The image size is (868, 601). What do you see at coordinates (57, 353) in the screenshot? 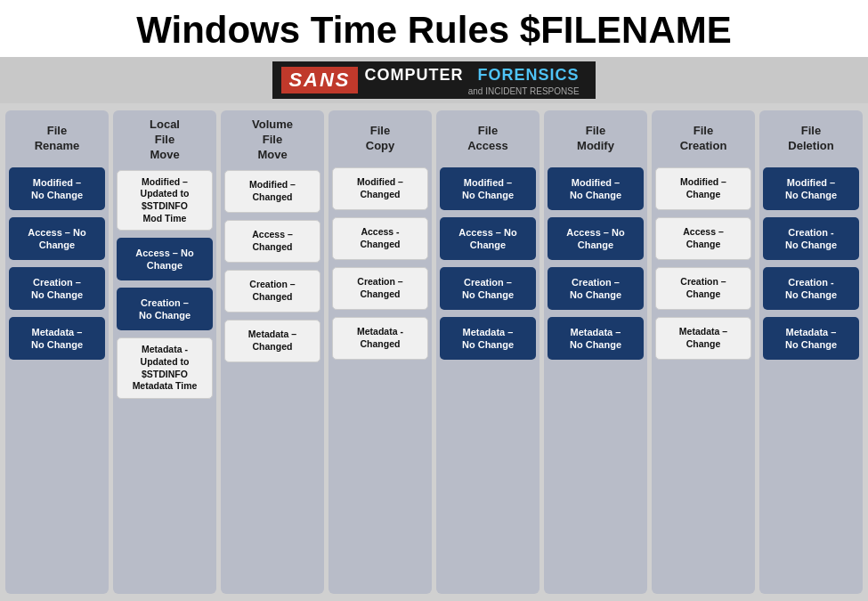
I see `column-0: File RenameModified – No ChangeAccess – …` at bounding box center [57, 353].